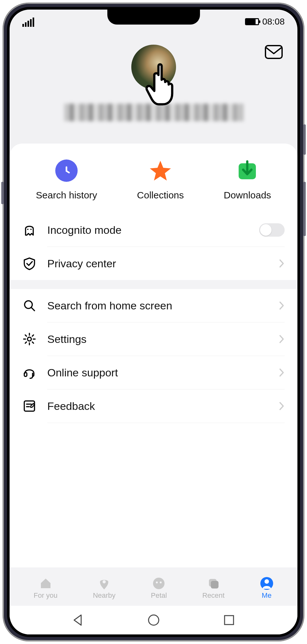 The height and width of the screenshot is (644, 307). Describe the element at coordinates (153, 406) in the screenshot. I see `row-feedback: Feedback` at that location.